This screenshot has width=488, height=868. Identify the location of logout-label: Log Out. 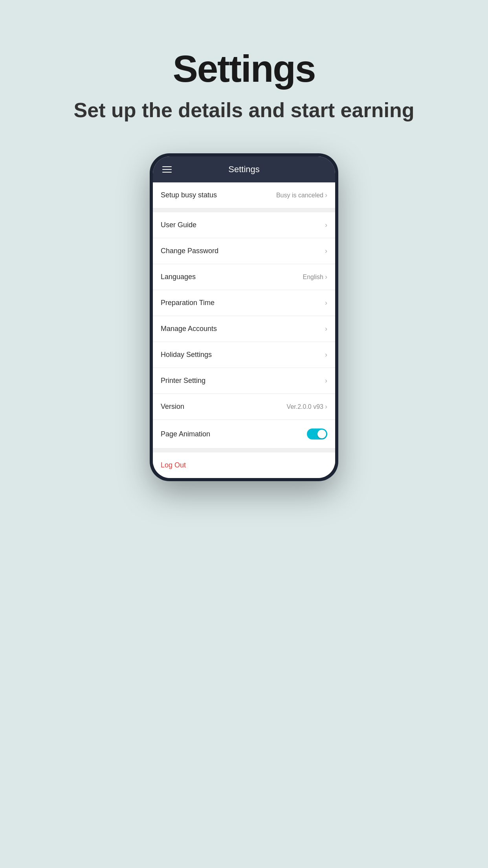
(173, 465).